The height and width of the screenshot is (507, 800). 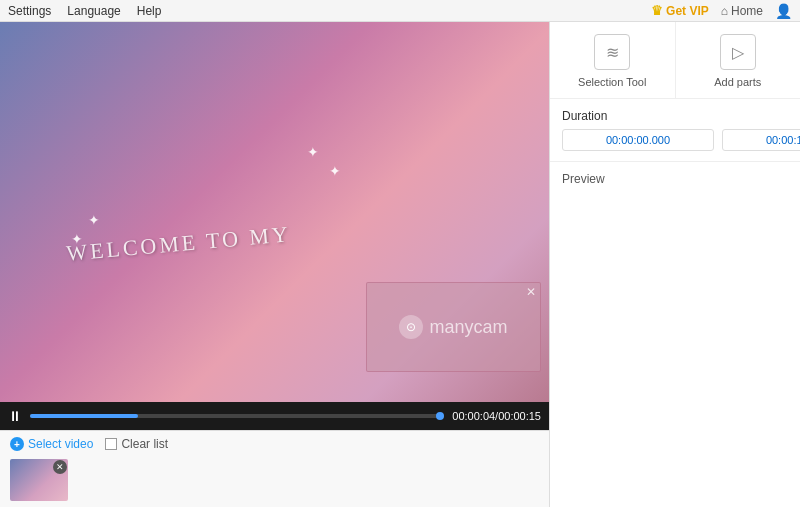 I want to click on home-button: ⌂ Home, so click(x=742, y=11).